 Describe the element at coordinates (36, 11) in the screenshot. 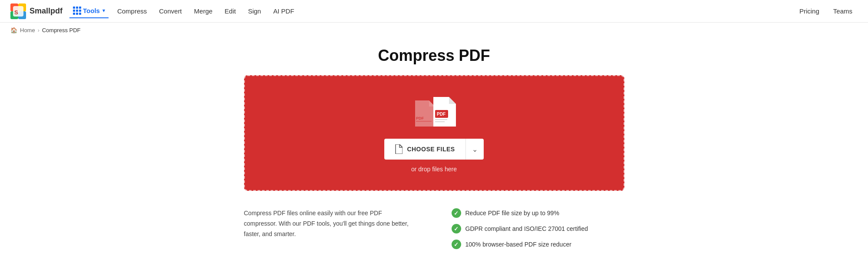

I see `logo-link: S Smallpdf` at that location.